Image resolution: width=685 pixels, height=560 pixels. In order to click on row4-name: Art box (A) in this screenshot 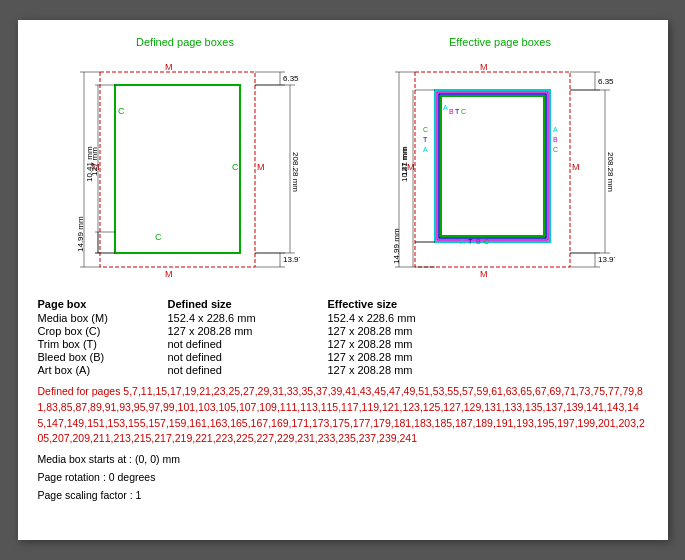, I will do `click(103, 370)`.